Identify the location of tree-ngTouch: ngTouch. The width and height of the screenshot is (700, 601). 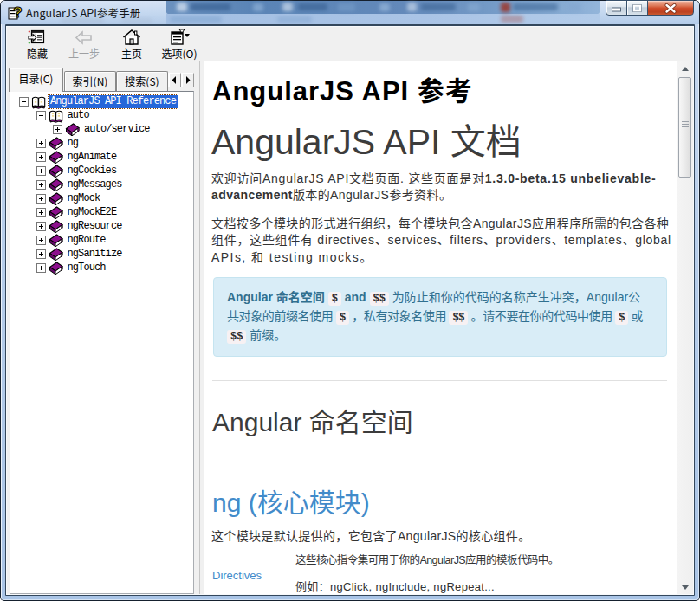
(350, 268).